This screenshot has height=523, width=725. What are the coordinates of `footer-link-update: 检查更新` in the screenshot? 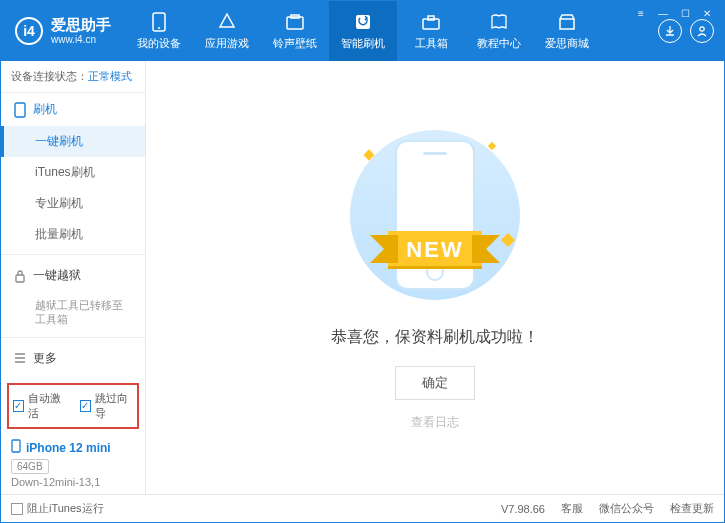 It's located at (692, 508).